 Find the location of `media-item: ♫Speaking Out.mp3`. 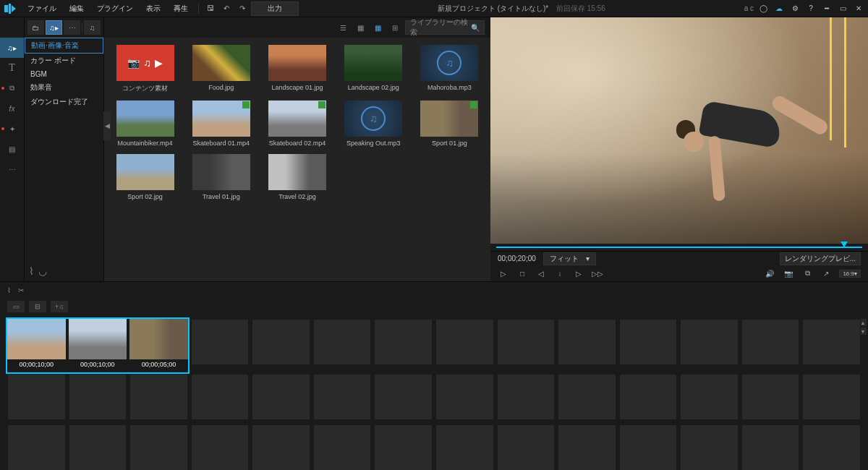

media-item: ♫Speaking Out.mp3 is located at coordinates (373, 124).